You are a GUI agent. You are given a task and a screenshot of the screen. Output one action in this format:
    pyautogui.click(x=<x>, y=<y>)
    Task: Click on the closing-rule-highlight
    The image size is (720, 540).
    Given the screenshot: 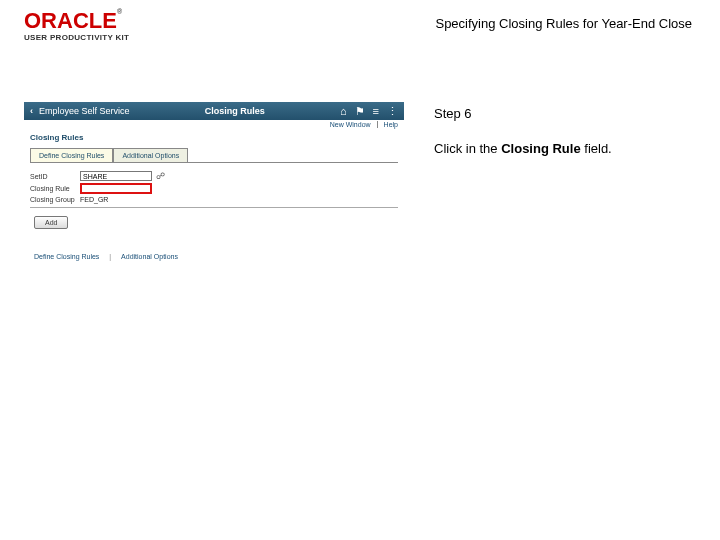 What is the action you would take?
    pyautogui.click(x=116, y=188)
    